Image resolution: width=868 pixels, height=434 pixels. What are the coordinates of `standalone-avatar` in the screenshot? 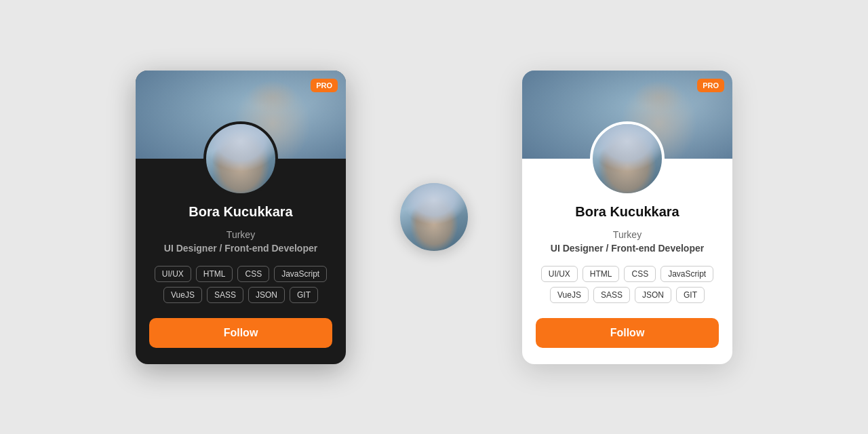 It's located at (434, 217).